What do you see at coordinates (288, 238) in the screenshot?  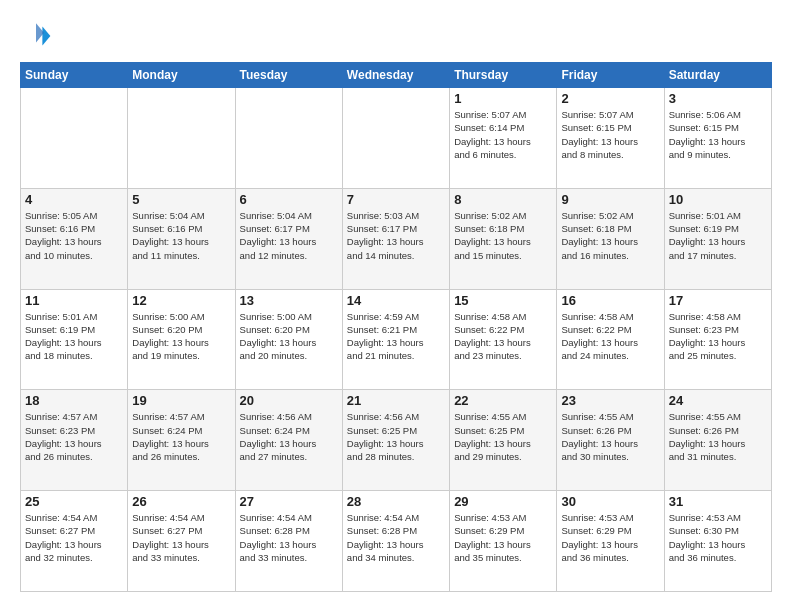 I see `calendar-cell: 6Sunrise: 5:04 AM Sunset: 6:17 PM Daylig…` at bounding box center [288, 238].